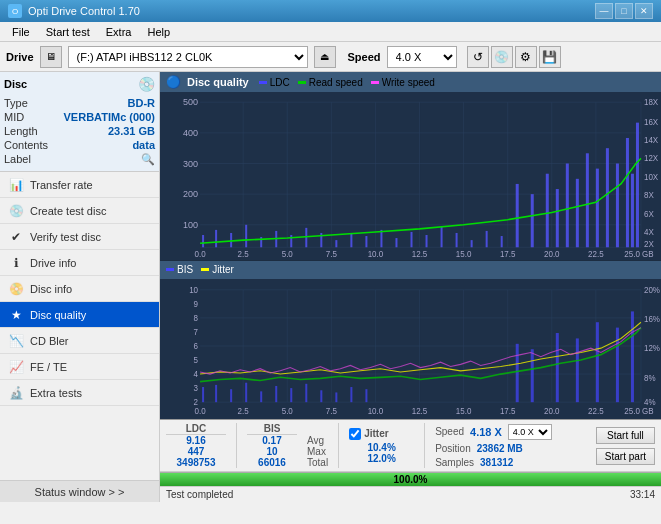 This screenshot has height=524, width=661. What do you see at coordinates (410, 270) in the screenshot?
I see `bis-chart-header: BIS Jitter` at bounding box center [410, 270].